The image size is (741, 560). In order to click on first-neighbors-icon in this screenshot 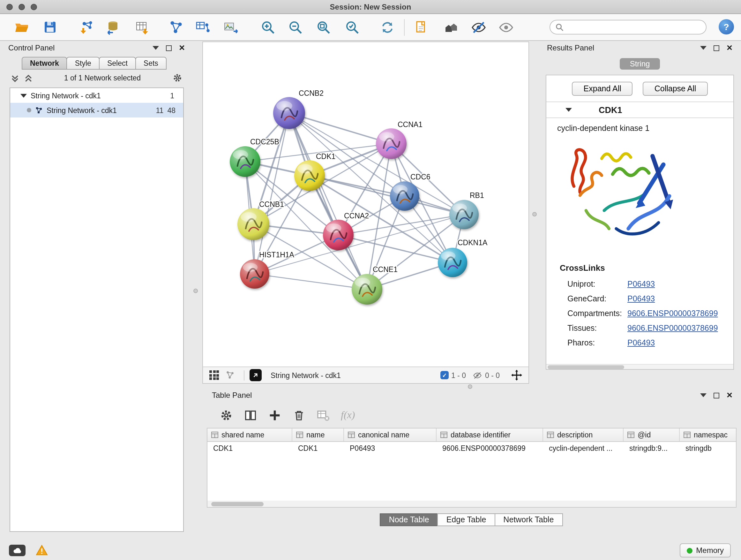, I will do `click(451, 27)`.